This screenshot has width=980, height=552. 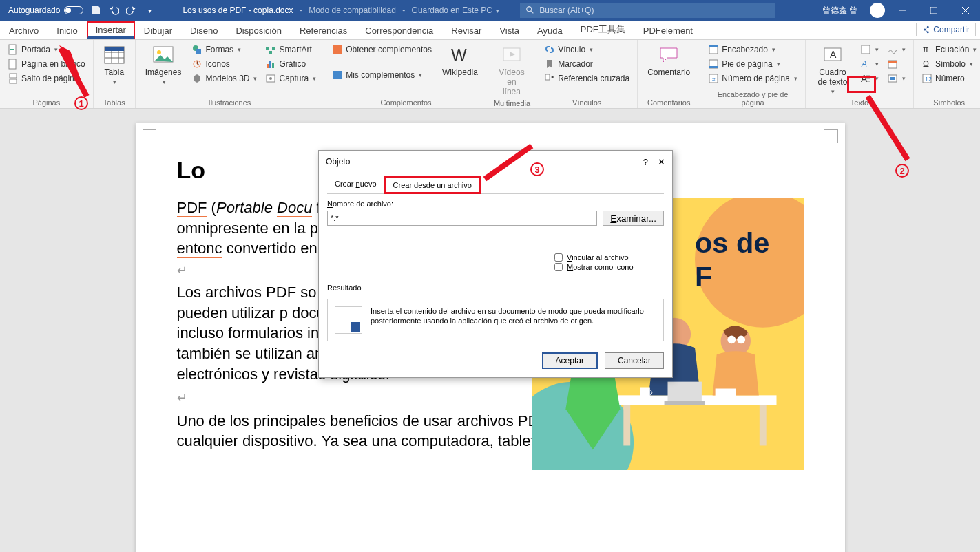 What do you see at coordinates (353, 10) in the screenshot?
I see `compat-text: Modo de compatibilidad` at bounding box center [353, 10].